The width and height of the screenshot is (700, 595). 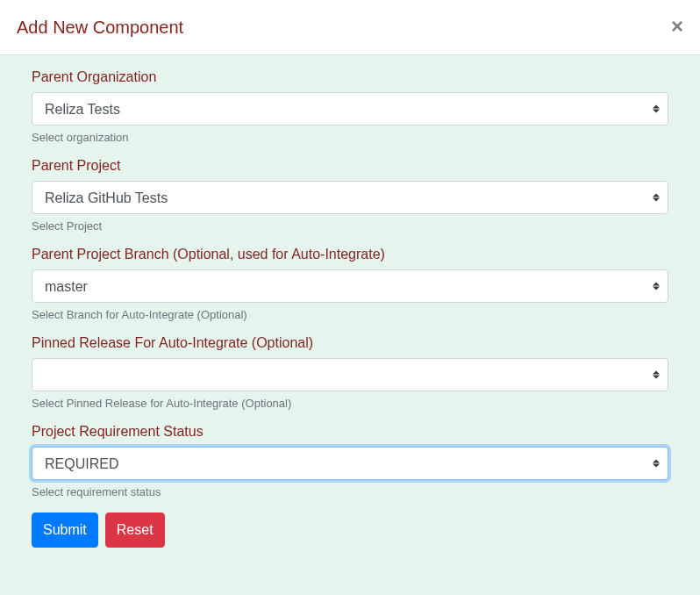 What do you see at coordinates (350, 166) in the screenshot?
I see `parent-project-label: Parent Project` at bounding box center [350, 166].